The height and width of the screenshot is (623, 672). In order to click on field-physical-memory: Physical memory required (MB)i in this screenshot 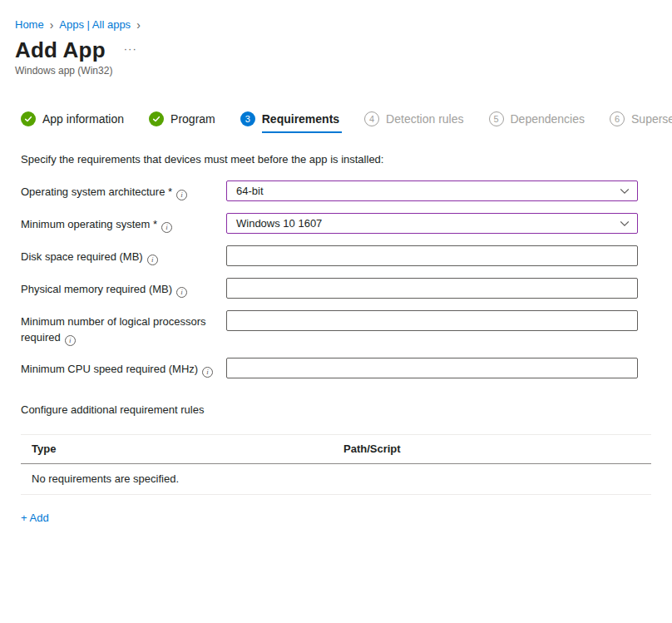, I will do `click(336, 288)`.